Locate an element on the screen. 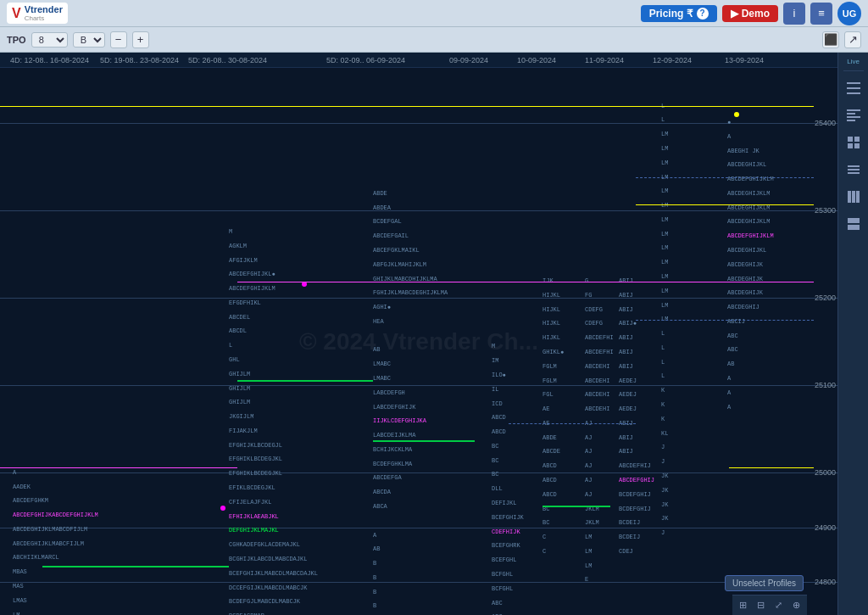 The height and width of the screenshot is (615, 868). logo-v: V is located at coordinates (17, 14).